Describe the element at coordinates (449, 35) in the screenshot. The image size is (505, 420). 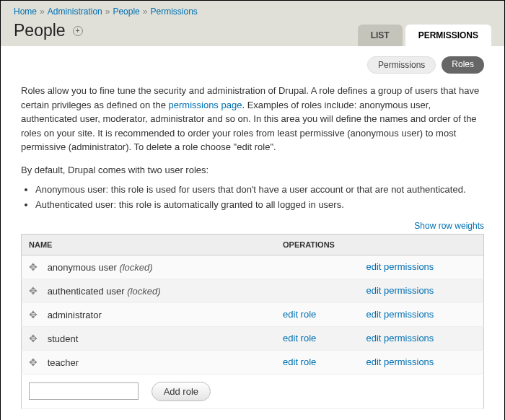
I see `tab-permissions: Permissions` at that location.